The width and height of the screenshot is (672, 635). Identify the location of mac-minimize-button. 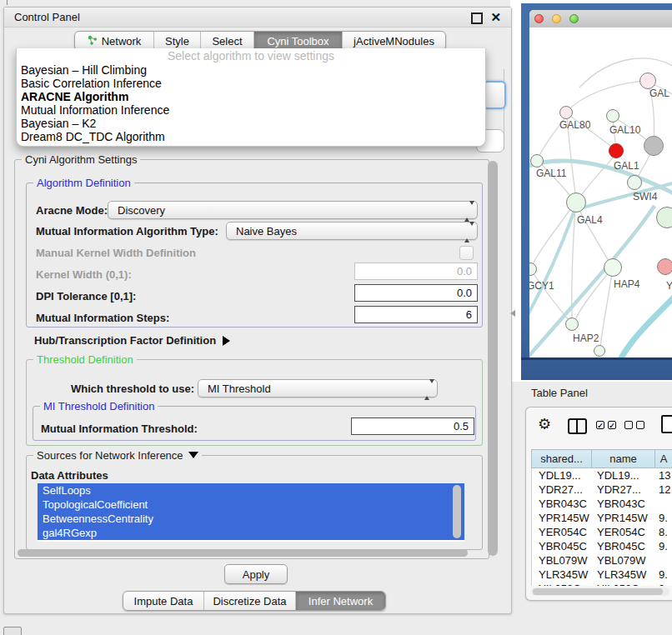
(557, 18).